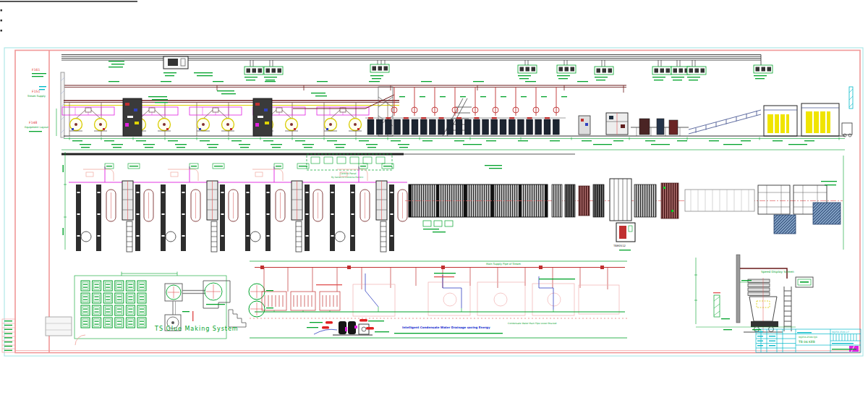 This screenshot has height=403, width=868. I want to click on drawing-title: TB 06 KEB, so click(807, 342).